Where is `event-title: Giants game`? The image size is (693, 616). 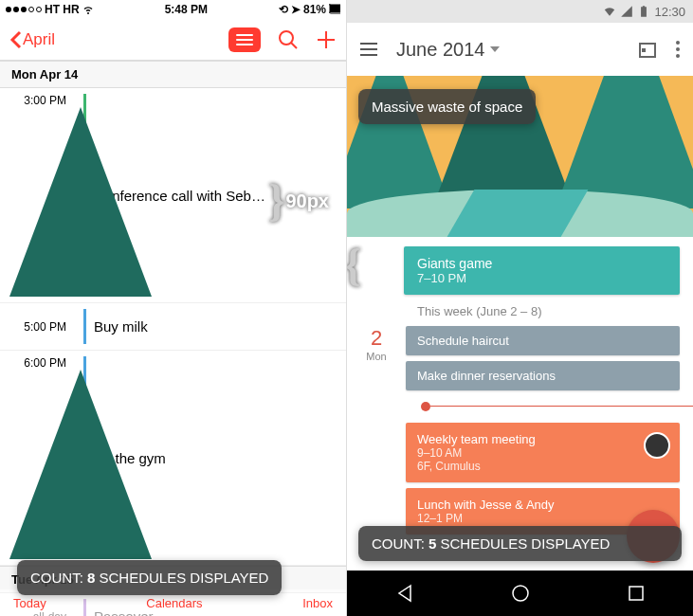 event-title: Giants game is located at coordinates (542, 263).